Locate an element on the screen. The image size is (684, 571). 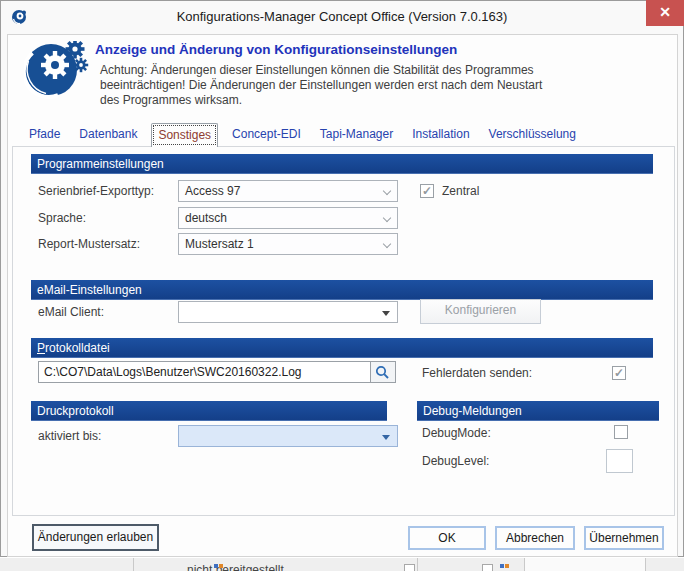
fehlerdaten-checkbox: ✓ is located at coordinates (619, 373).